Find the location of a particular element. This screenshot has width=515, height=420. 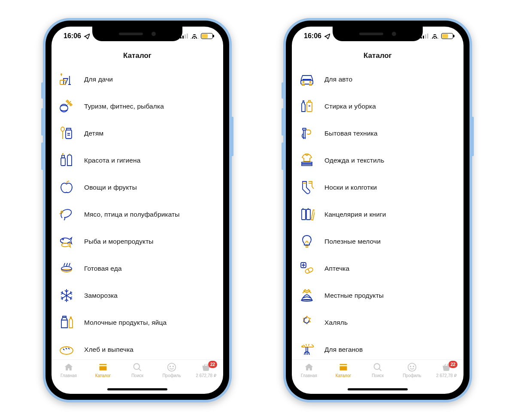

category-item: Одежда и текстиль is located at coordinates (379, 160).